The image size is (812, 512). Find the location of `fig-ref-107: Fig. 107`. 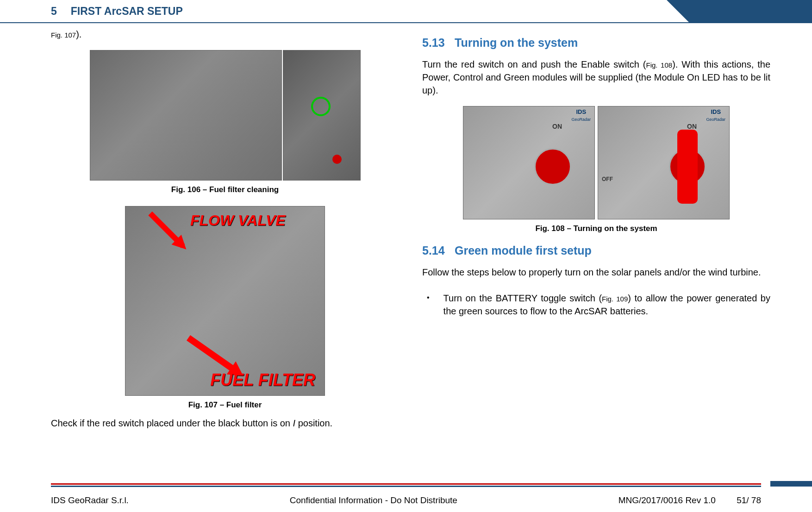

fig-ref-107: Fig. 107 is located at coordinates (63, 35).